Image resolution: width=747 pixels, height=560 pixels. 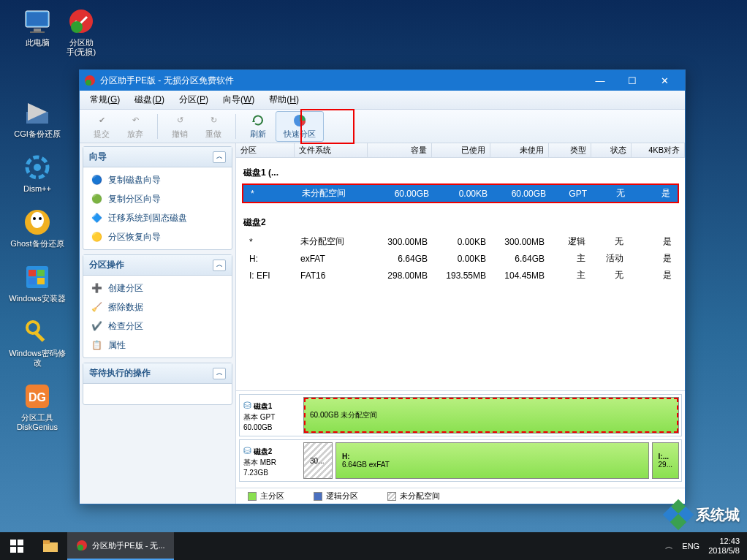 I want to click on disk1-title: 磁盘1 (..., so click(x=460, y=173).